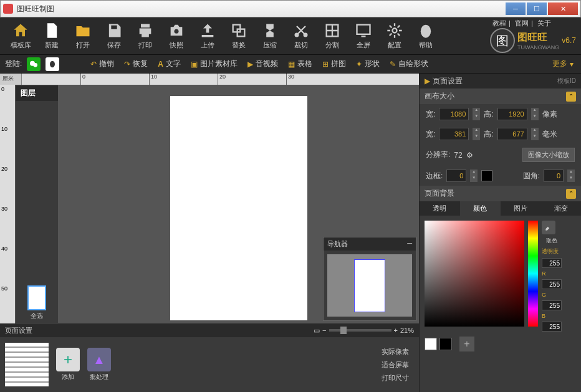 Image resolution: width=581 pixels, height=392 pixels. I want to click on template-library-button: 模板库, so click(21, 36).